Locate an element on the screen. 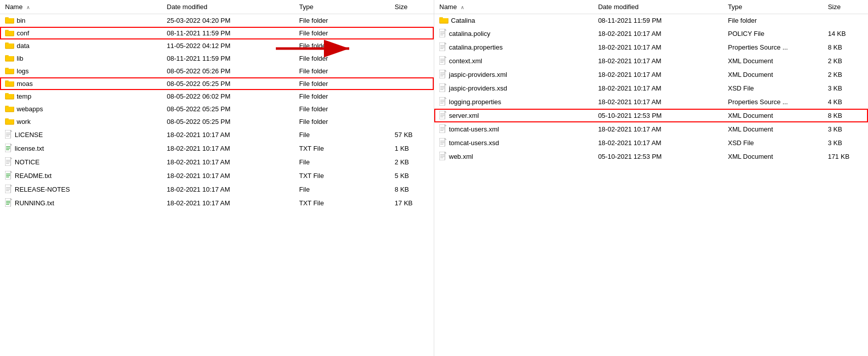 This screenshot has height=356, width=868. file-name-cell: temp is located at coordinates (56, 96).